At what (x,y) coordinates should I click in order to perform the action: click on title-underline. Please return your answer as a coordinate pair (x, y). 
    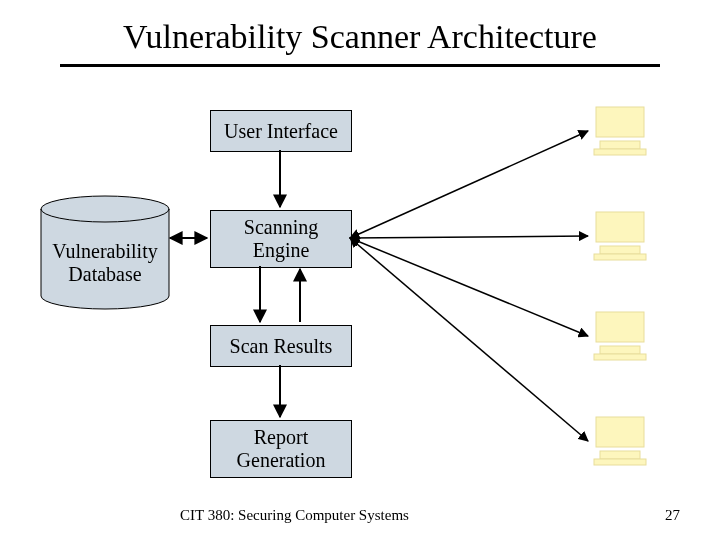
    Looking at the image, I should click on (360, 66).